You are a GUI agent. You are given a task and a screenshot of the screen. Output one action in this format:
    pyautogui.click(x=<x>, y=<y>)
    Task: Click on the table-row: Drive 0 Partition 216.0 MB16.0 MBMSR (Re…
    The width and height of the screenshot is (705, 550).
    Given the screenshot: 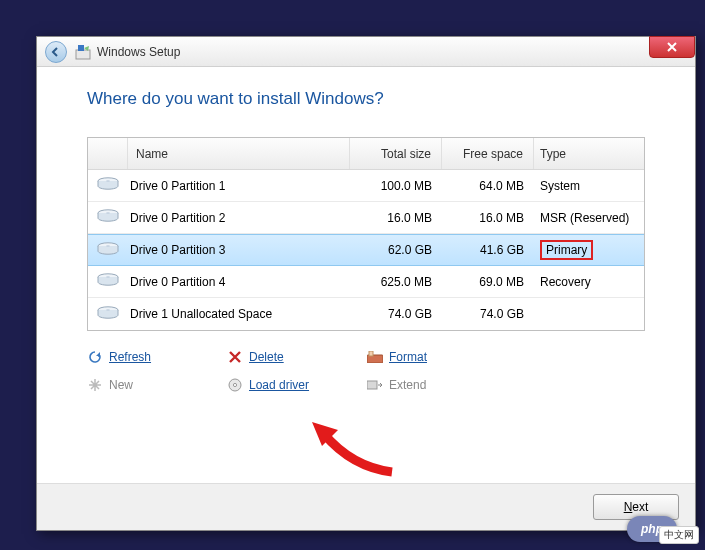 What is the action you would take?
    pyautogui.click(x=366, y=218)
    